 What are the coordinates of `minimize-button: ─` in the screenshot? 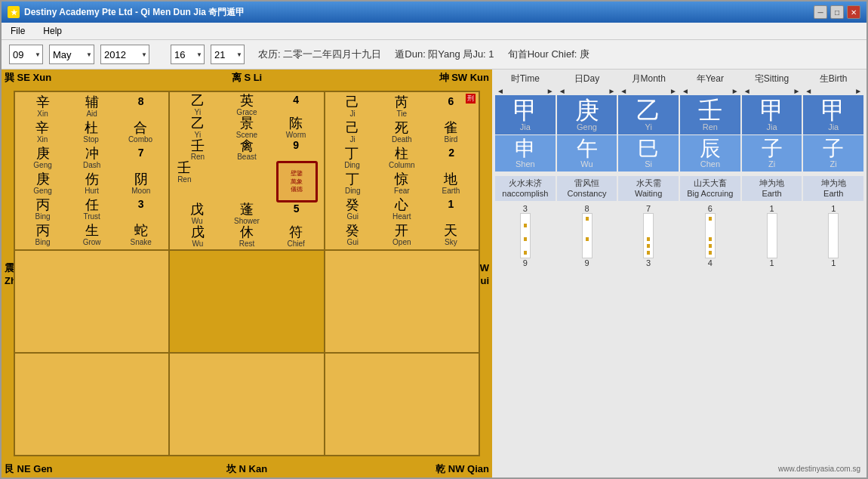 It's located at (820, 12).